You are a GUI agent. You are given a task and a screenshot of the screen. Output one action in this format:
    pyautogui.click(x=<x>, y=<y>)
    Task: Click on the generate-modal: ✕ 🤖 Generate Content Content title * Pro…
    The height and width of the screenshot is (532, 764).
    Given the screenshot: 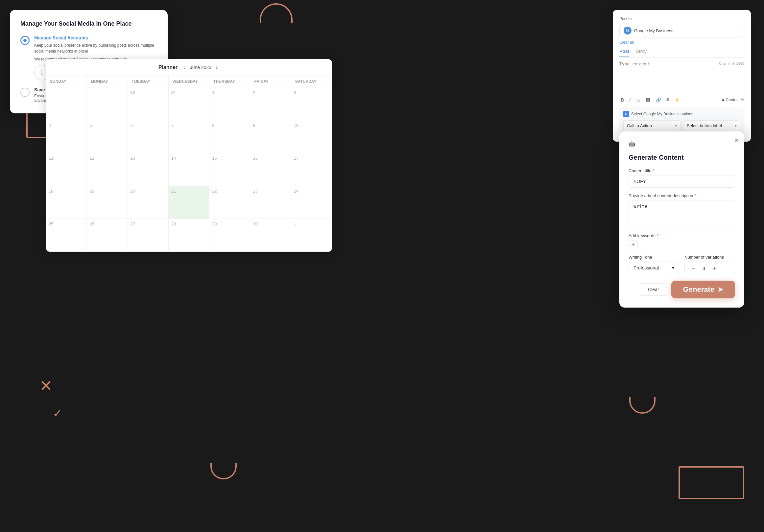 What is the action you would take?
    pyautogui.click(x=682, y=220)
    